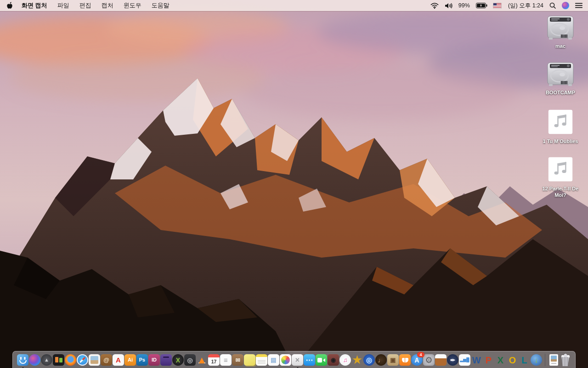 This screenshot has height=368, width=588. I want to click on desktop-icon-1-tu-m-oublies: 1 Tu M'Oublies, so click(560, 126).